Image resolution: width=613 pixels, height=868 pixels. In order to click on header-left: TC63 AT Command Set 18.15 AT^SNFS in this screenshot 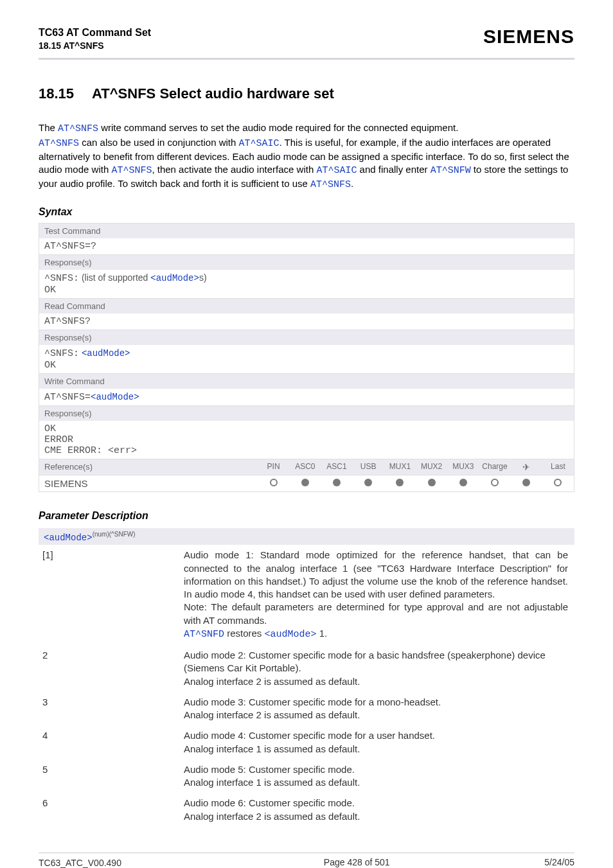, I will do `click(95, 39)`.